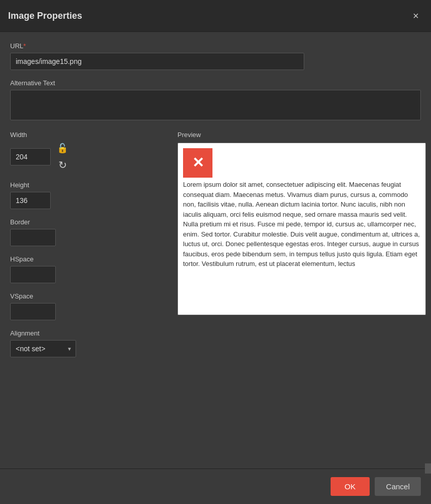 The width and height of the screenshot is (431, 504). I want to click on preview-content: ✕ Lorem ipsum dolor sit amet, consectetu…, so click(302, 209).